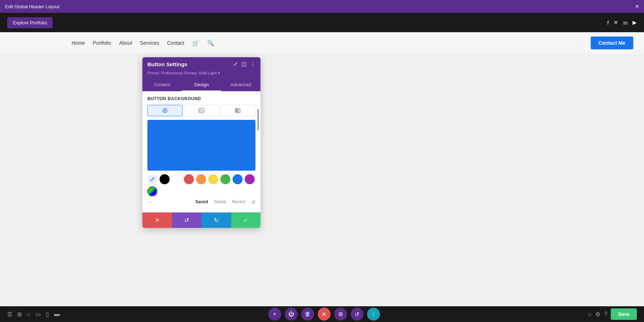 The width and height of the screenshot is (644, 322). I want to click on bg-type-gradient-btn, so click(238, 111).